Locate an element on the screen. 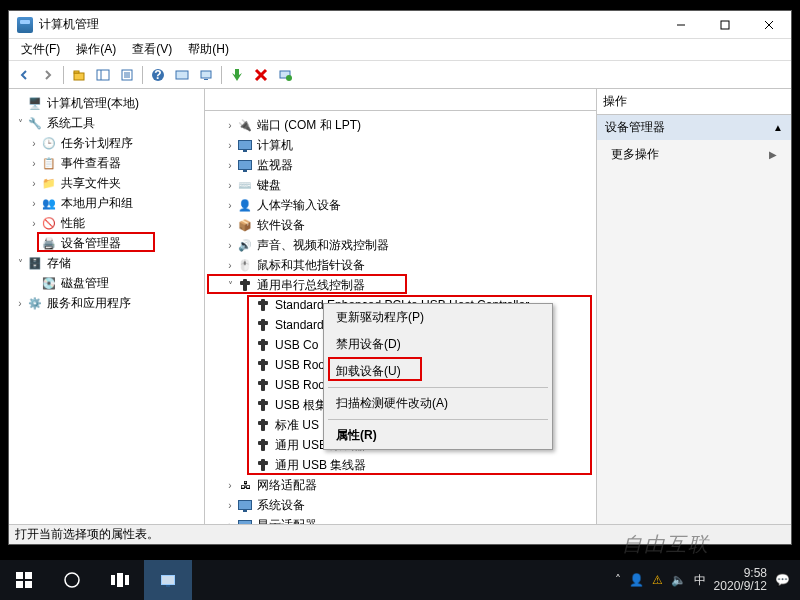 The height and width of the screenshot is (600, 800). actions-sub: 设备管理器▲ is located at coordinates (694, 128).